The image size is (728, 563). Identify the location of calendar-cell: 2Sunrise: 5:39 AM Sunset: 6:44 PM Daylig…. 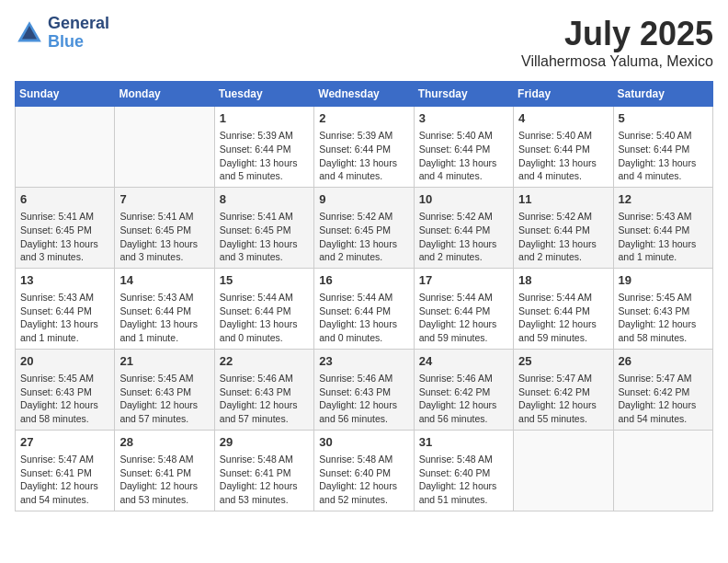
(364, 147).